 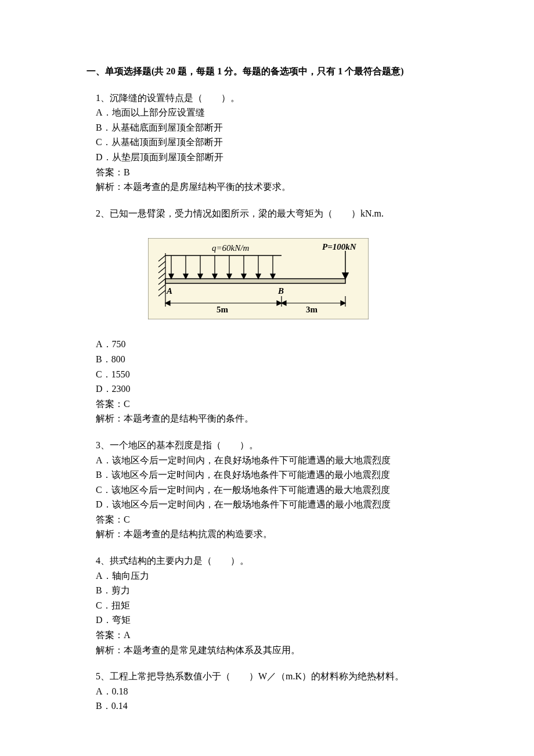 What do you see at coordinates (272, 691) in the screenshot?
I see `question-5: 5、工程上常把导热系数值小于（ ）W／（m.K）的材料称为绝热材料。 A．0.1…` at bounding box center [272, 691].